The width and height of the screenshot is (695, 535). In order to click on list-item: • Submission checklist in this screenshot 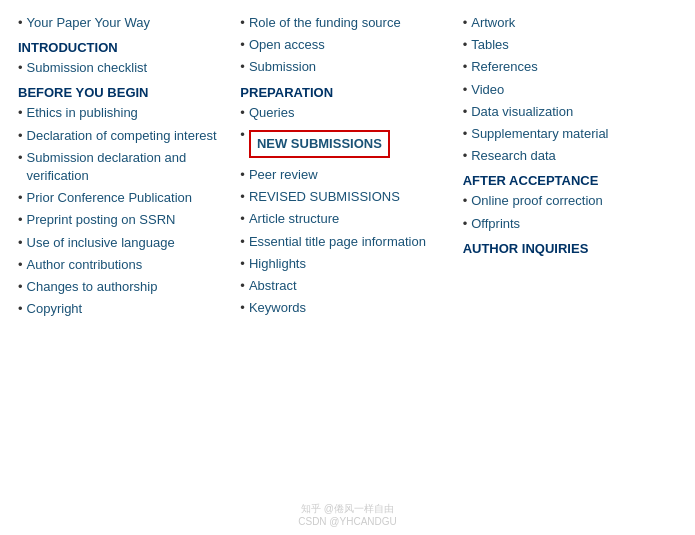, I will do `click(121, 68)`.